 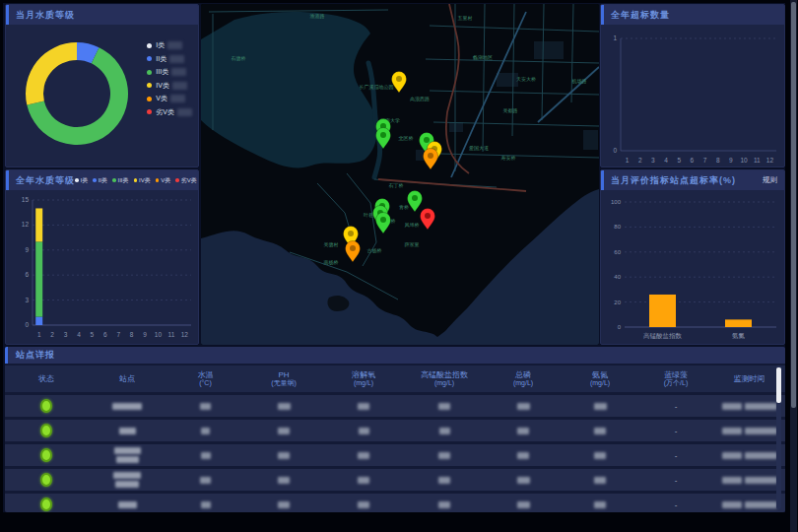 I want to click on legend-label: V类, so click(x=166, y=181).